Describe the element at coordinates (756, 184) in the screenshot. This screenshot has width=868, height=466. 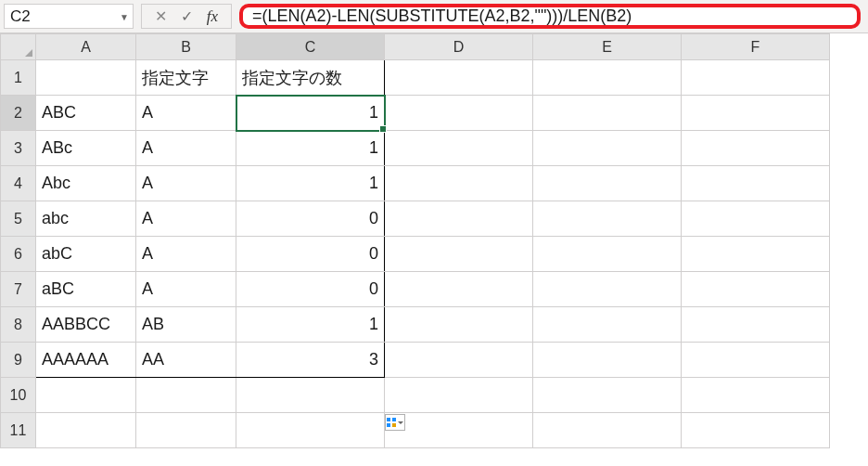
I see `cell-F4` at that location.